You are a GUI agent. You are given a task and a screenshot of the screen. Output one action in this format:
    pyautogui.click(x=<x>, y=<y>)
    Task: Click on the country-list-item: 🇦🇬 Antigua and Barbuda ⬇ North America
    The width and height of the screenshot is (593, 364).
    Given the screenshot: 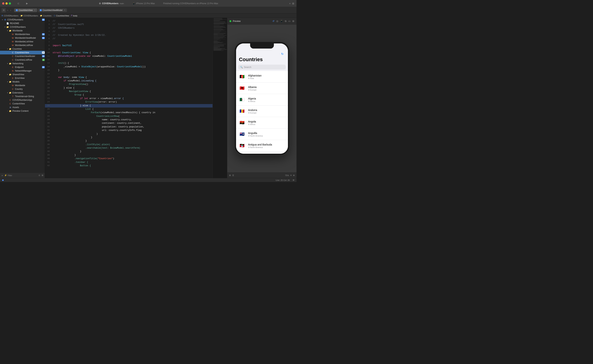 What is the action you would take?
    pyautogui.click(x=262, y=146)
    